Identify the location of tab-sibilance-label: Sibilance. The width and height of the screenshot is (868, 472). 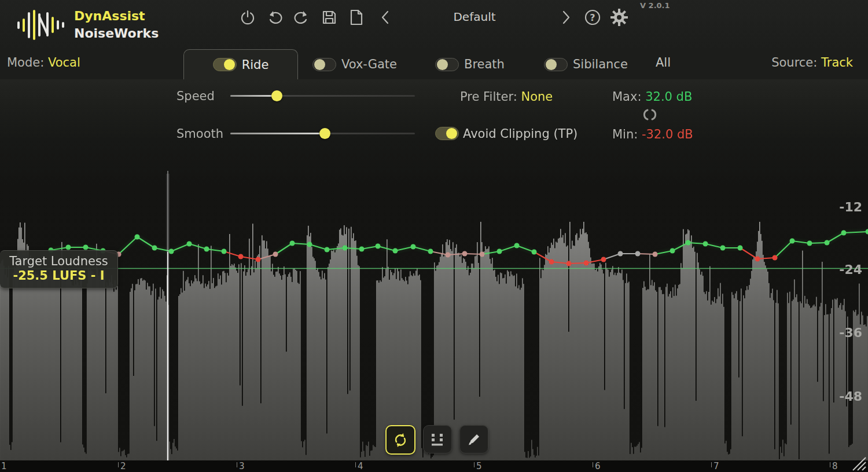
(601, 64).